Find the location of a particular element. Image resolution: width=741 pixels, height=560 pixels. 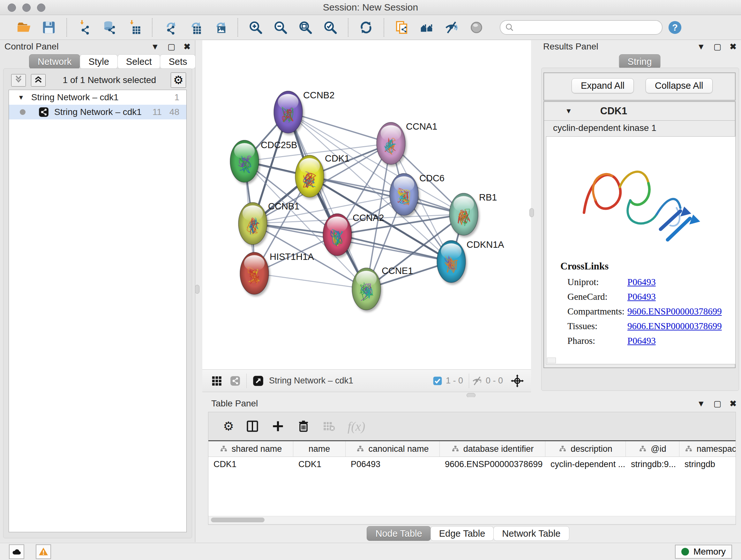

tree-expander-icon: ▼ is located at coordinates (21, 98).